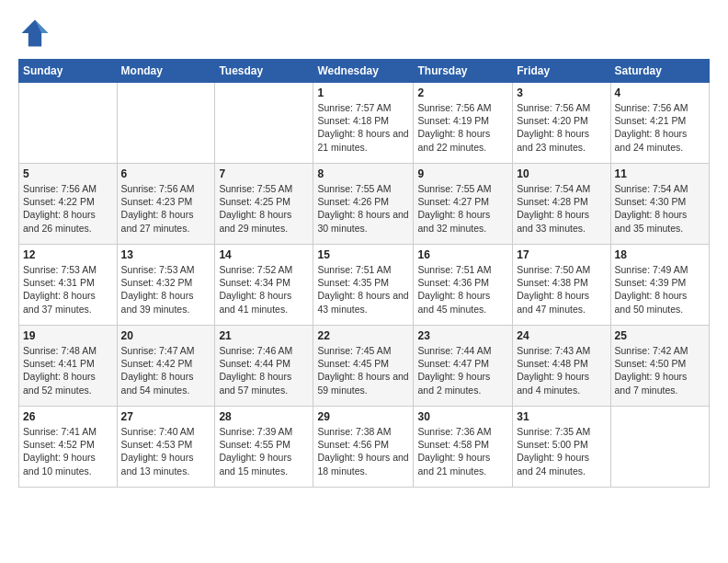 The width and height of the screenshot is (728, 563). I want to click on day-content: Sunrise: 7:45 AM Sunset: 4:45 PM Dayligh…, so click(363, 370).